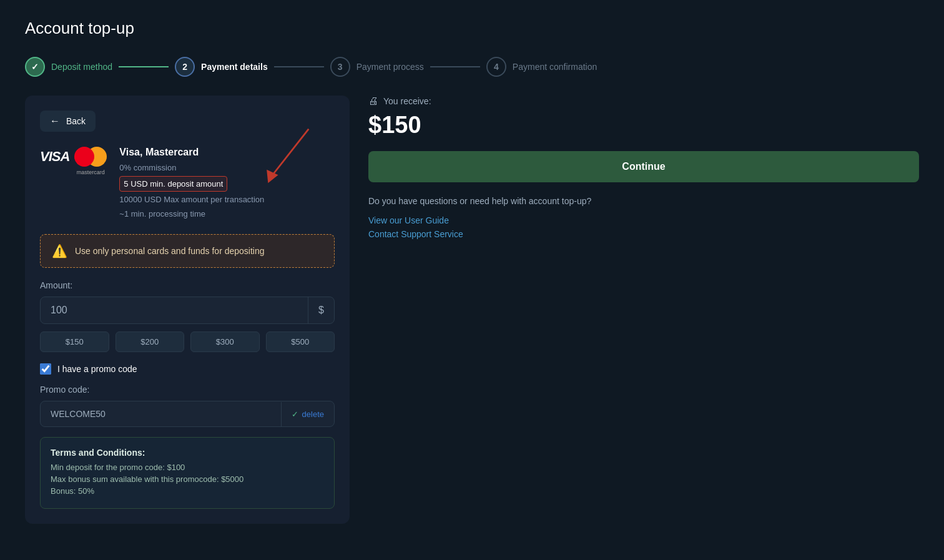  I want to click on card-name: Visa, Mastercard, so click(227, 152).